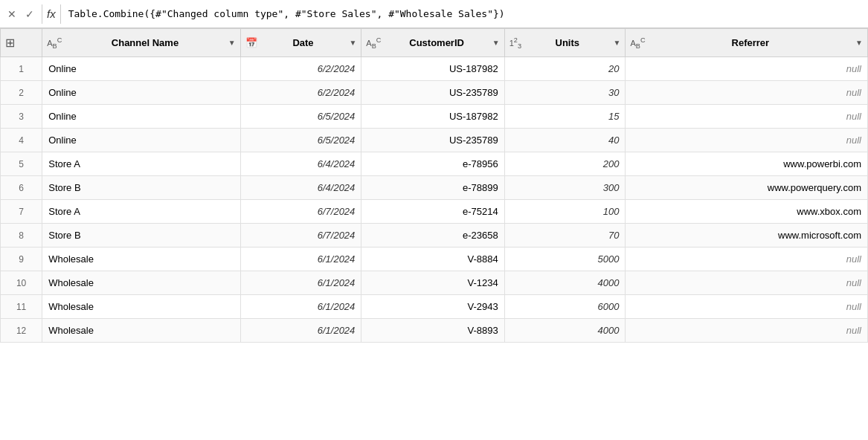 This screenshot has height=440, width=868. Describe the element at coordinates (21, 14) in the screenshot. I see `formula-bar-icons: ✕ ✓` at that location.